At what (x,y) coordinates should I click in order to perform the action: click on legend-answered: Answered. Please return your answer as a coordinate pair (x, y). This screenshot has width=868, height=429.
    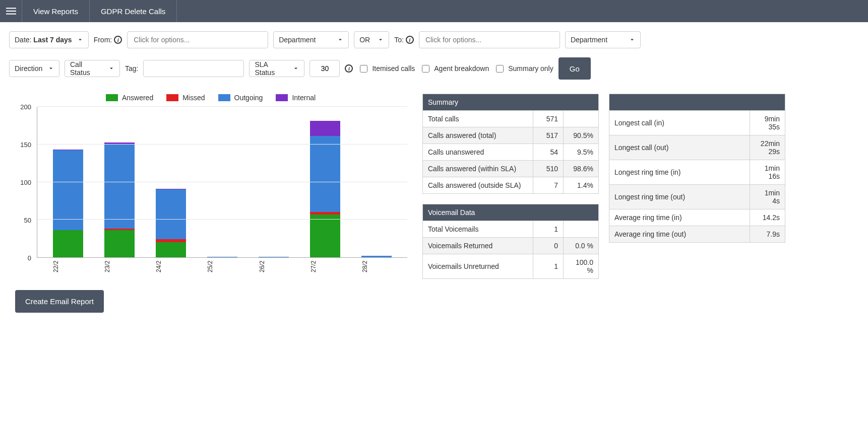
    Looking at the image, I should click on (130, 98).